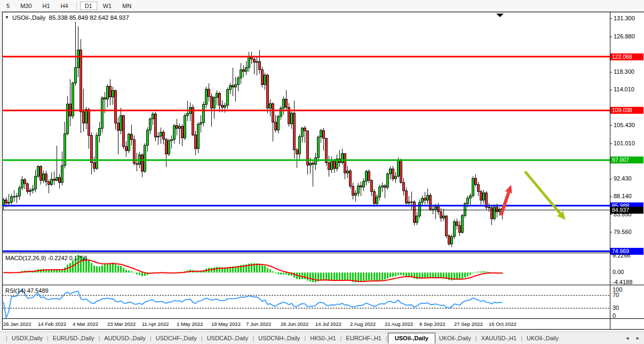 The height and width of the screenshot is (344, 644). What do you see at coordinates (623, 178) in the screenshot?
I see `price-axis-tick: 92.430` at bounding box center [623, 178].